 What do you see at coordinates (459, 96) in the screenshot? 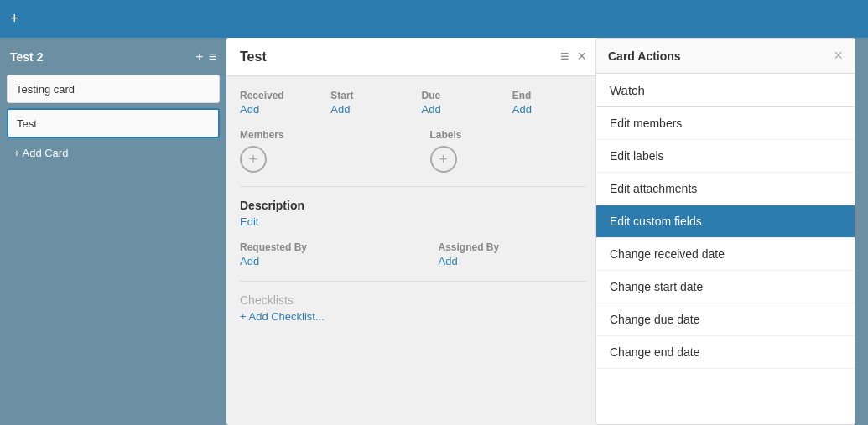
I see `due-label: Due` at bounding box center [459, 96].